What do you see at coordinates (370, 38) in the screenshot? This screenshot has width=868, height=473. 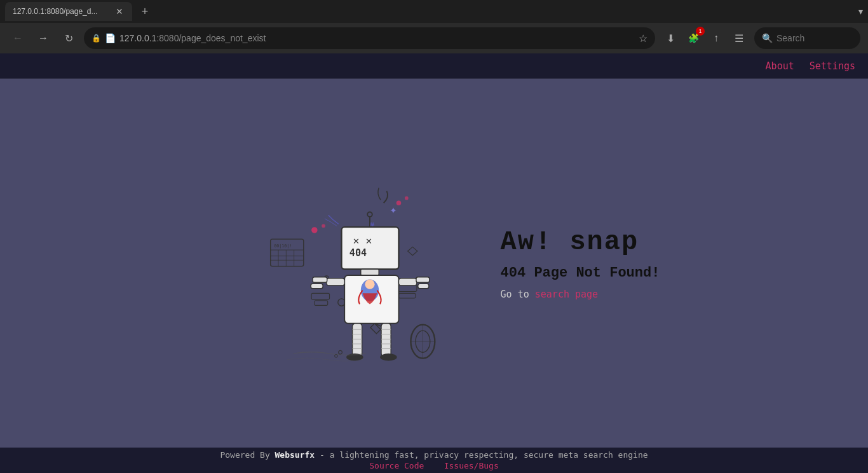 I see `url-bar: 🔒 📄 127.0.0.1:8080/page_does_not_exist ☆` at bounding box center [370, 38].